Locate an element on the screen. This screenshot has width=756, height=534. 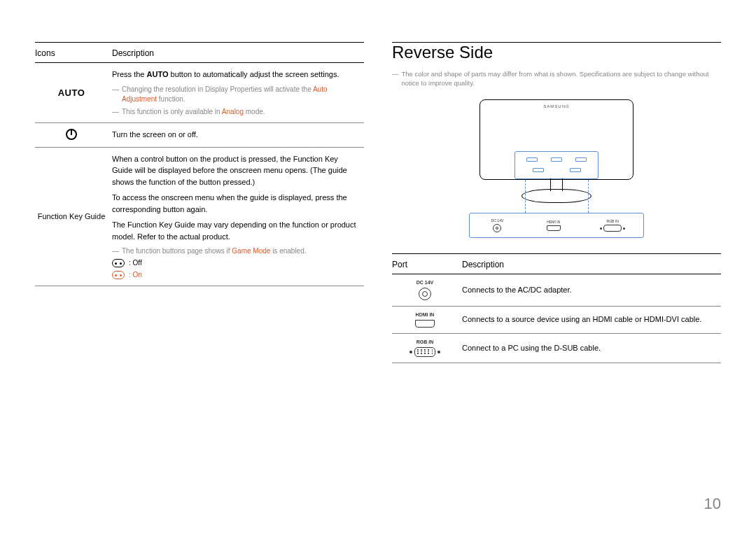
row-rgb: RGB IN Connect to a PC using the D-SUB c… is located at coordinates (556, 348).